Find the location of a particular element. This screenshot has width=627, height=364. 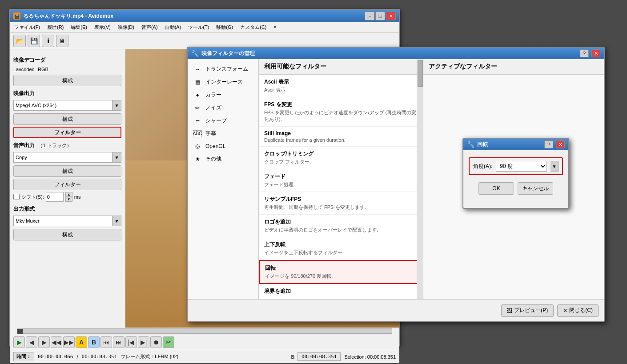

menu-video: 映像(D) is located at coordinates (126, 28).